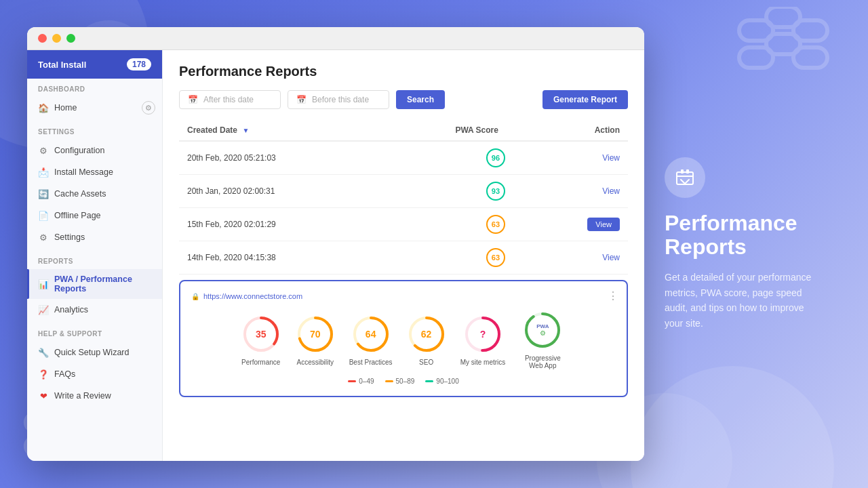  I want to click on dashboard-section-label: DASHBOARD, so click(95, 91).